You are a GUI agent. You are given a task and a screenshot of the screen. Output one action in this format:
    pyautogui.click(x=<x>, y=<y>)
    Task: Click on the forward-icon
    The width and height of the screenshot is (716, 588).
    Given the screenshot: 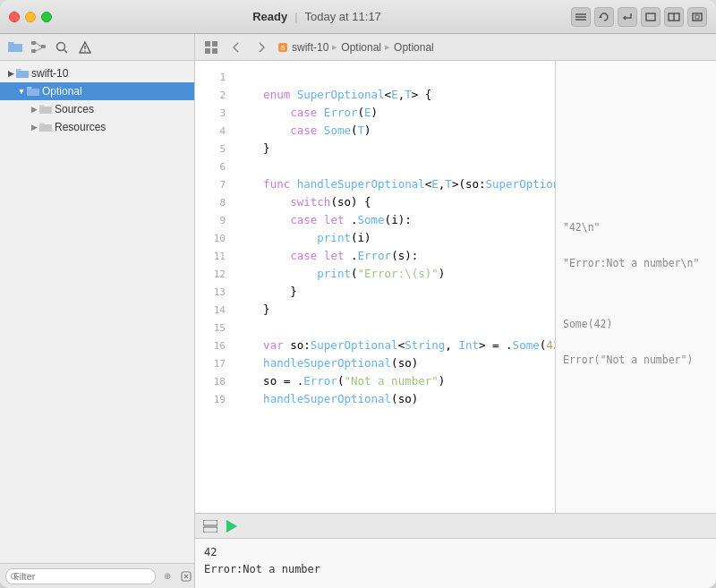 What is the action you would take?
    pyautogui.click(x=261, y=47)
    